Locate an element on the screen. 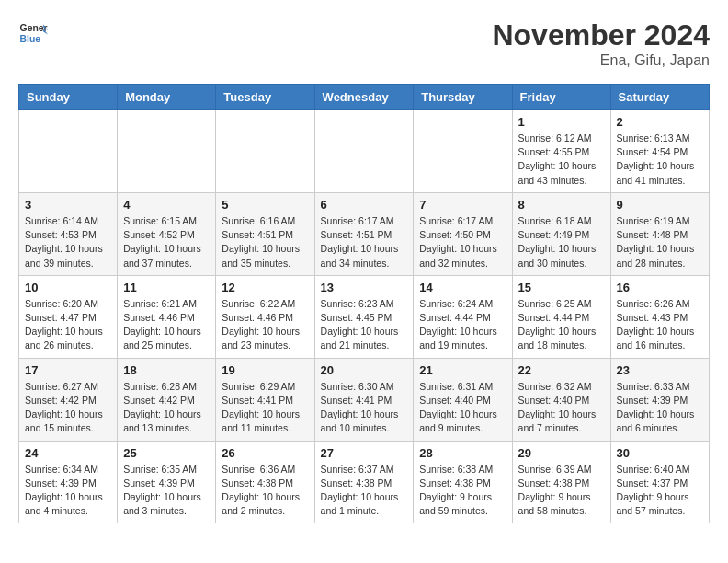  day-info: Sunrise: 6:16 AM Sunset: 4:51 PM Dayligh… is located at coordinates (265, 243).